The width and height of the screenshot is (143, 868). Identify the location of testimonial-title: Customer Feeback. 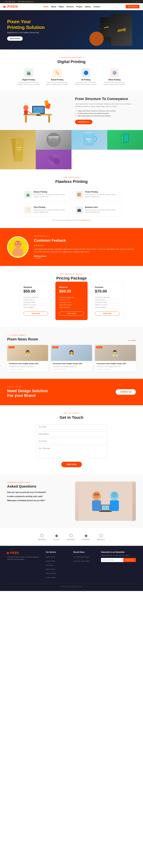
(85, 241).